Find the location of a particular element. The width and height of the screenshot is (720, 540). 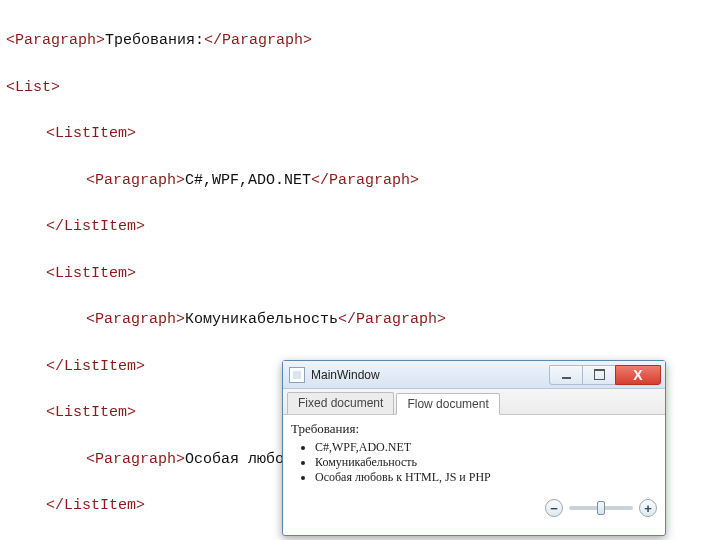

close-button: X is located at coordinates (638, 375).